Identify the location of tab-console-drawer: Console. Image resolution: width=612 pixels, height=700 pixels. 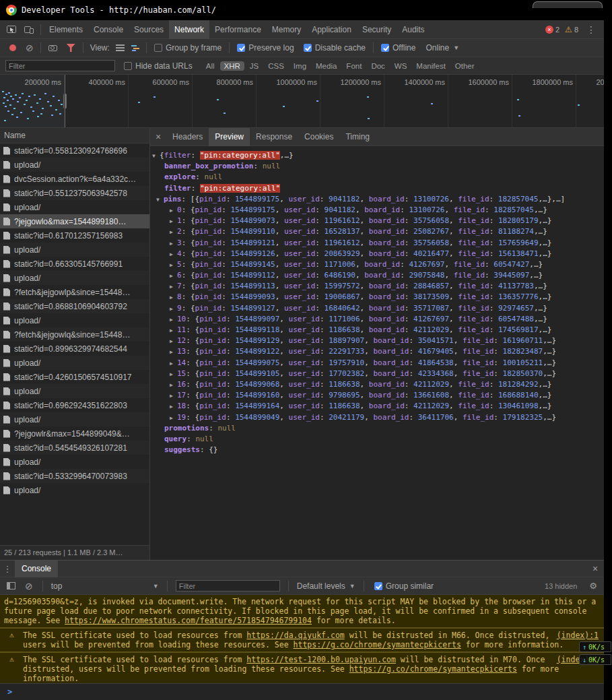
(36, 569).